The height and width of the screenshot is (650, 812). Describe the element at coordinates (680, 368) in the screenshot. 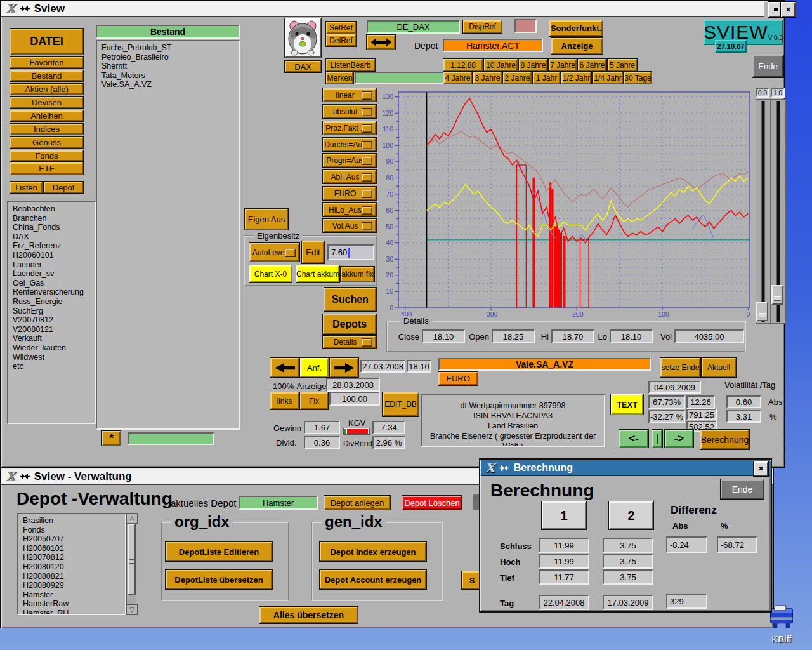

I see `setze-ende-button: setze Ende` at that location.